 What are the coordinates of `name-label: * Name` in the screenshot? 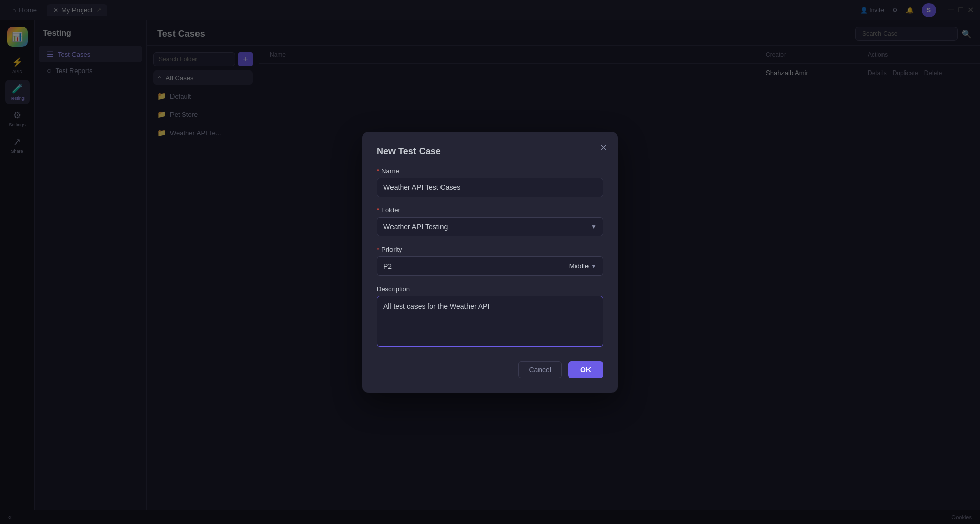 It's located at (490, 171).